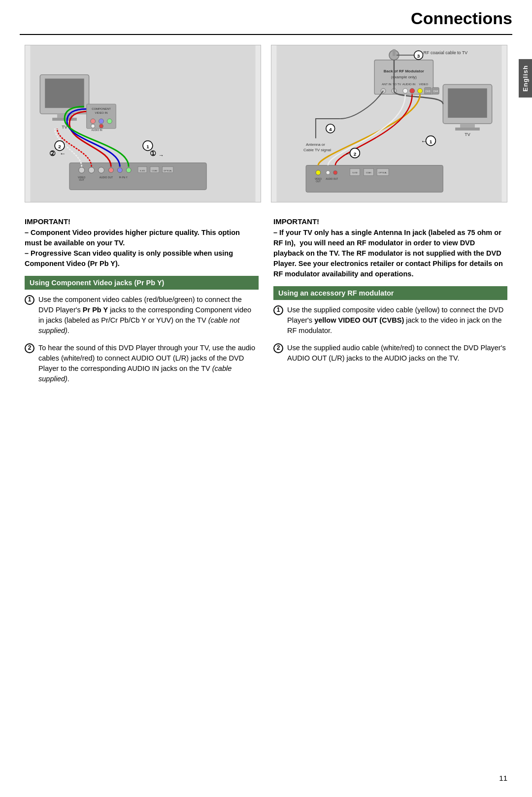 This screenshot has height=797, width=532. I want to click on svg-text: VIDEO, so click(424, 84).